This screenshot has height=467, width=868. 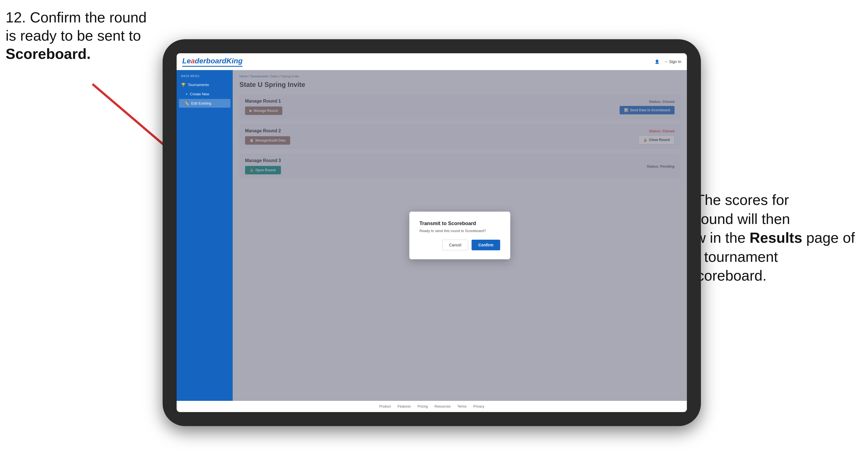 I want to click on modal-confirm-button: Confirm, so click(x=486, y=245).